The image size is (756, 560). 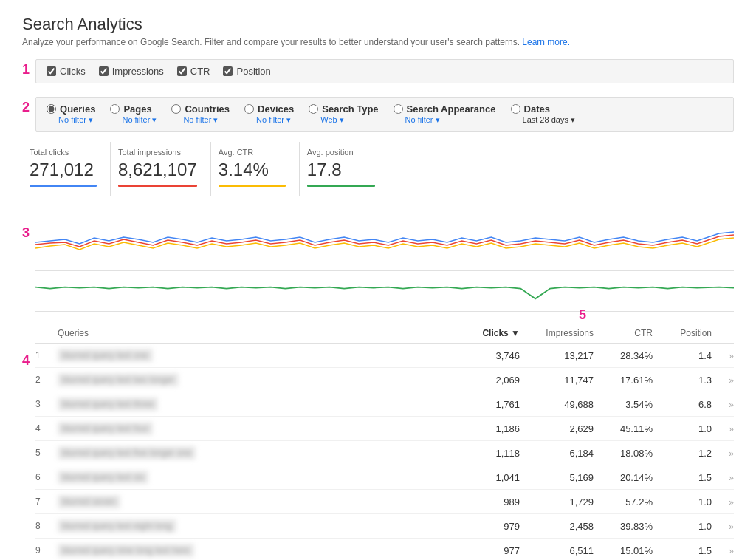 I want to click on learn-more-link: Learn more., so click(x=546, y=42).